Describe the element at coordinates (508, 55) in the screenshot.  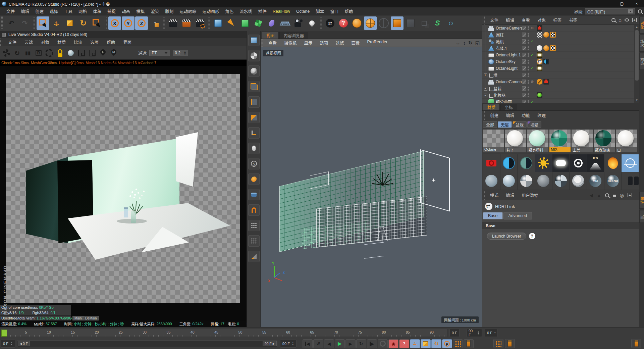
I see `object-name: OctaneLight.1` at that location.